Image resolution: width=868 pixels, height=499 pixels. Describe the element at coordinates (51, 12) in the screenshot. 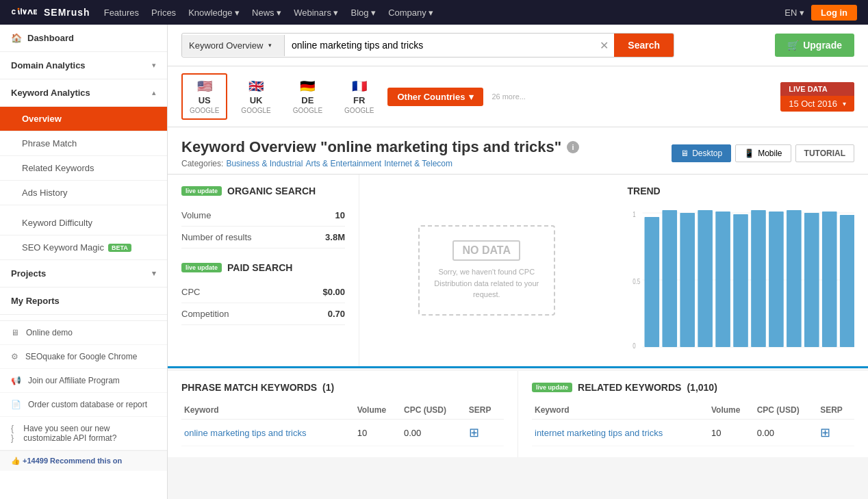

I see `logo: SEMrush` at that location.